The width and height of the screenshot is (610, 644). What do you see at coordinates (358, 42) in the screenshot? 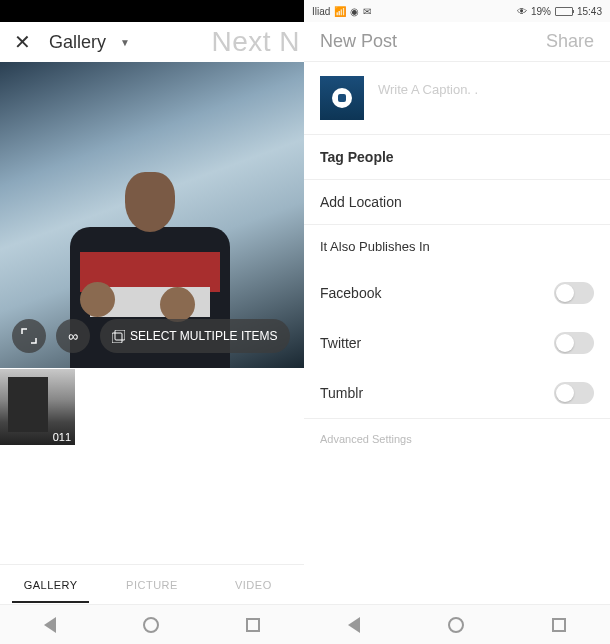
I see `page-title: New Post` at bounding box center [358, 42].